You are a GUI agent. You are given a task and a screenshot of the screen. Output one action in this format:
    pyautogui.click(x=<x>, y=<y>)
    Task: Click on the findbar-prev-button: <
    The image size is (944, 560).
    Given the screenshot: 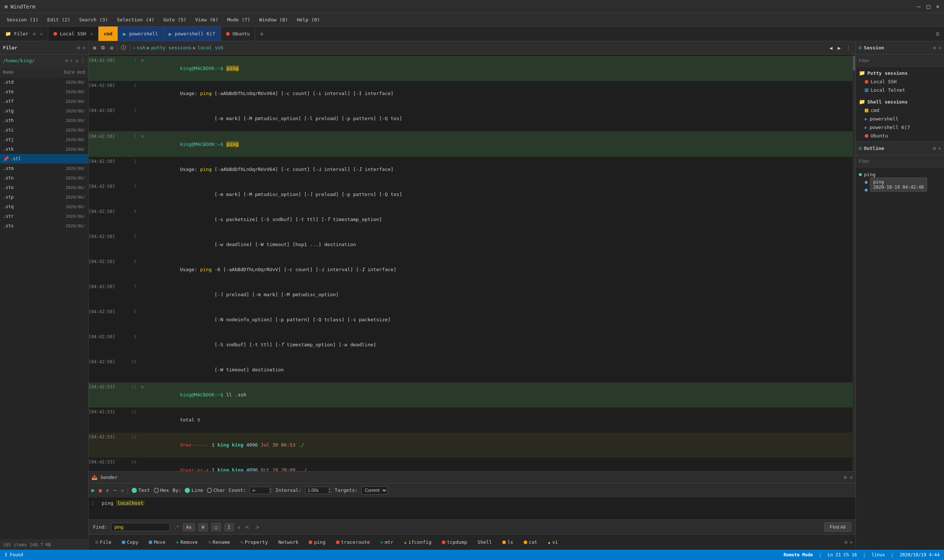 What is the action you would take?
    pyautogui.click(x=247, y=527)
    